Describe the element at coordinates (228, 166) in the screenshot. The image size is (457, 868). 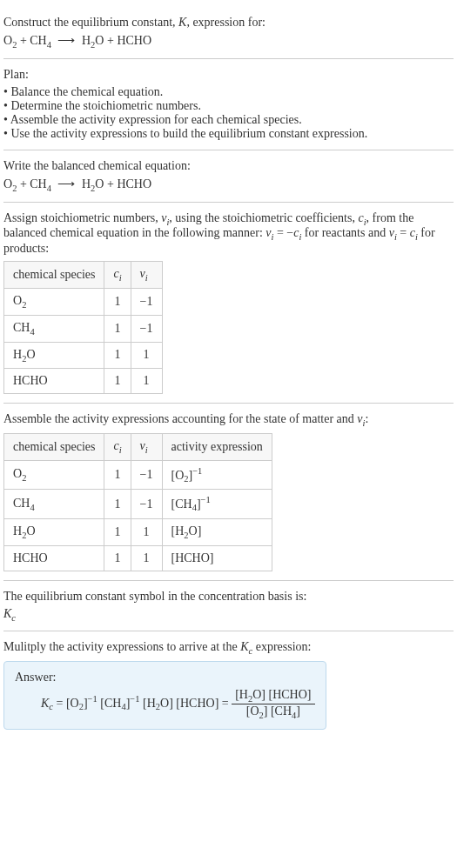
I see `balanced-title: Write the balanced chemical equation:` at that location.